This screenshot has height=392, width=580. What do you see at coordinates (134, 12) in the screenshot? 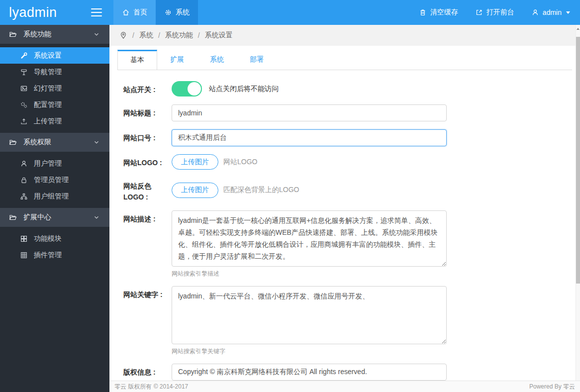
I see `nav-item-home: 首页` at bounding box center [134, 12].